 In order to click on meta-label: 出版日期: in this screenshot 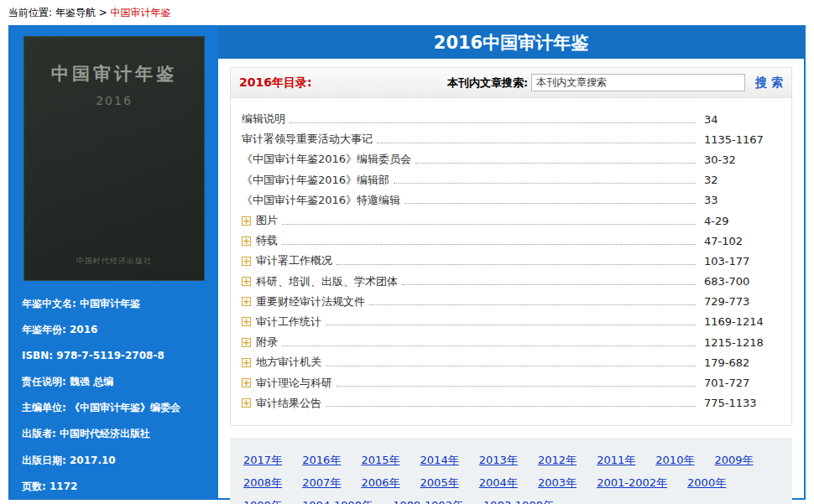, I will do `click(45, 460)`.